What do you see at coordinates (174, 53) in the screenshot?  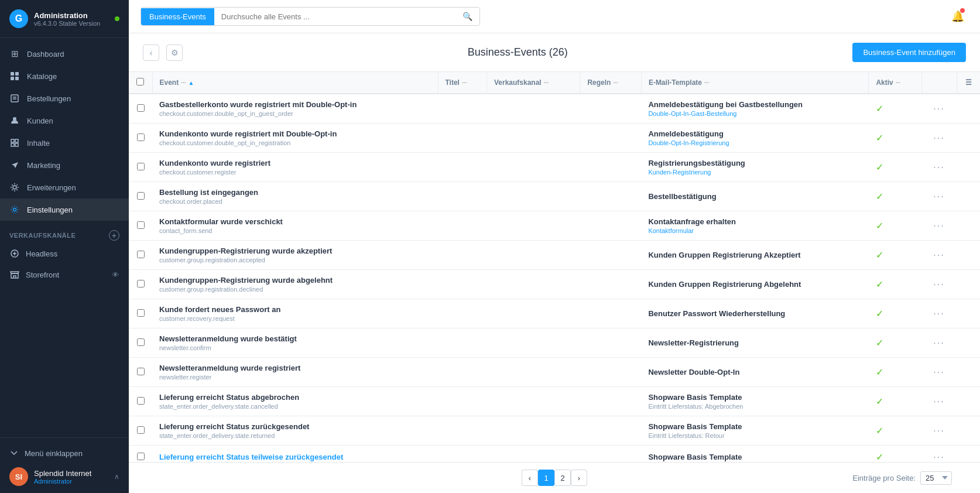 I see `settings-button: ⚙` at bounding box center [174, 53].